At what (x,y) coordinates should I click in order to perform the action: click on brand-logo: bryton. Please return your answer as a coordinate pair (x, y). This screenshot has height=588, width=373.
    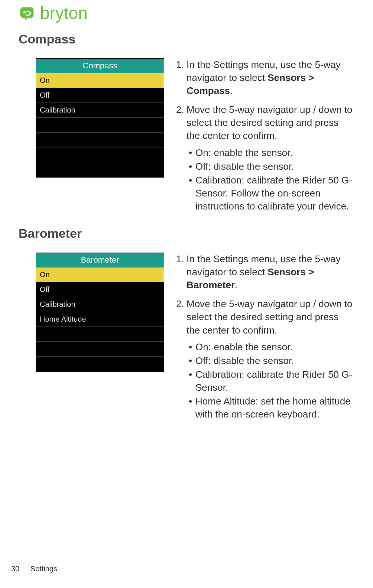
    Looking at the image, I should click on (186, 13).